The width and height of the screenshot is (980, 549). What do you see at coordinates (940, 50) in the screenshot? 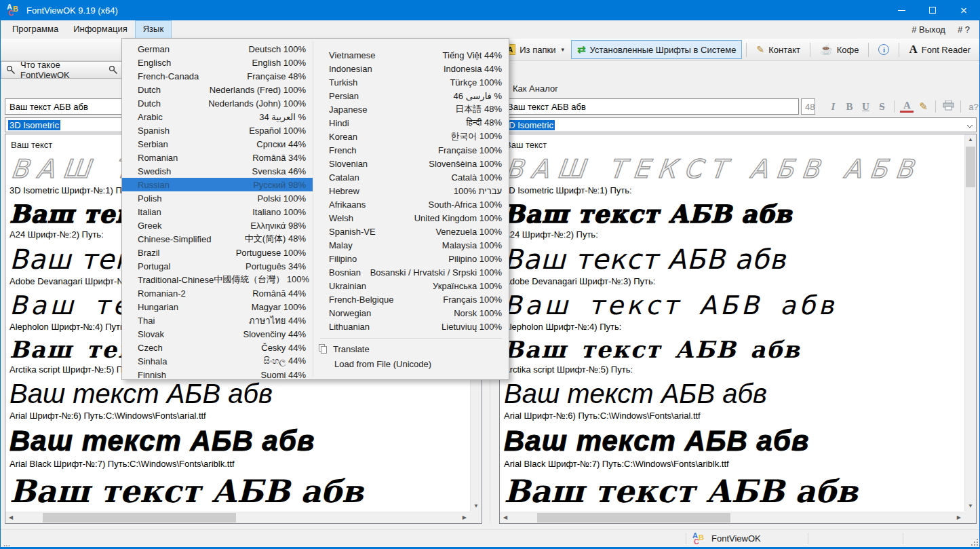
I see `font-reader-button: A Font Reader` at bounding box center [940, 50].